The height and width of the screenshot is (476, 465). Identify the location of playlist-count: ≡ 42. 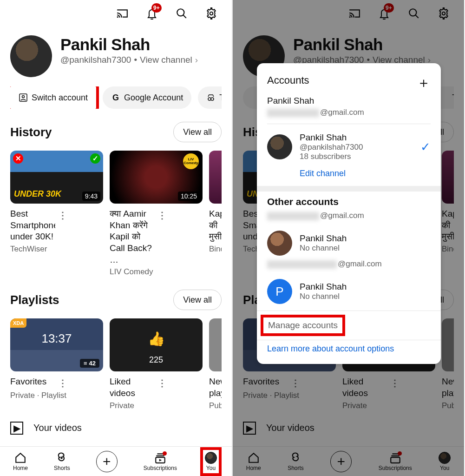
(90, 364).